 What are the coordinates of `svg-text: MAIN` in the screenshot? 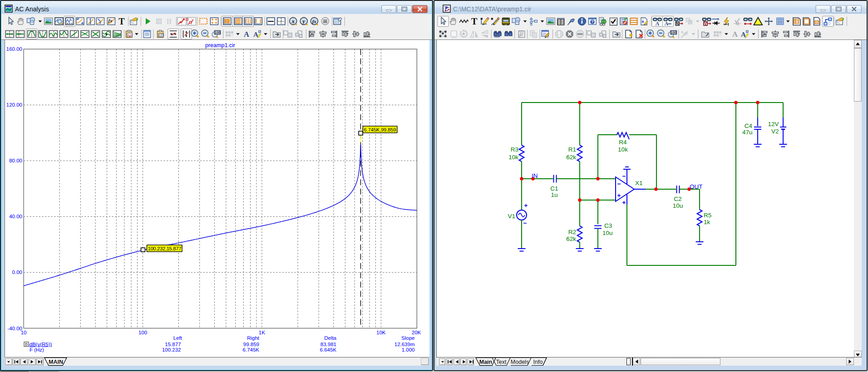 It's located at (56, 362).